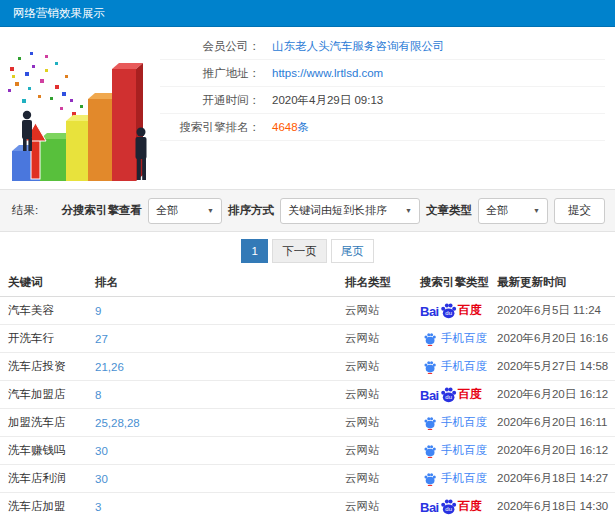 This screenshot has width=615, height=520. What do you see at coordinates (308, 283) in the screenshot?
I see `table-header-row: 关键词 排名 排名类型 搜索引擎类型 最新更新时间` at bounding box center [308, 283].